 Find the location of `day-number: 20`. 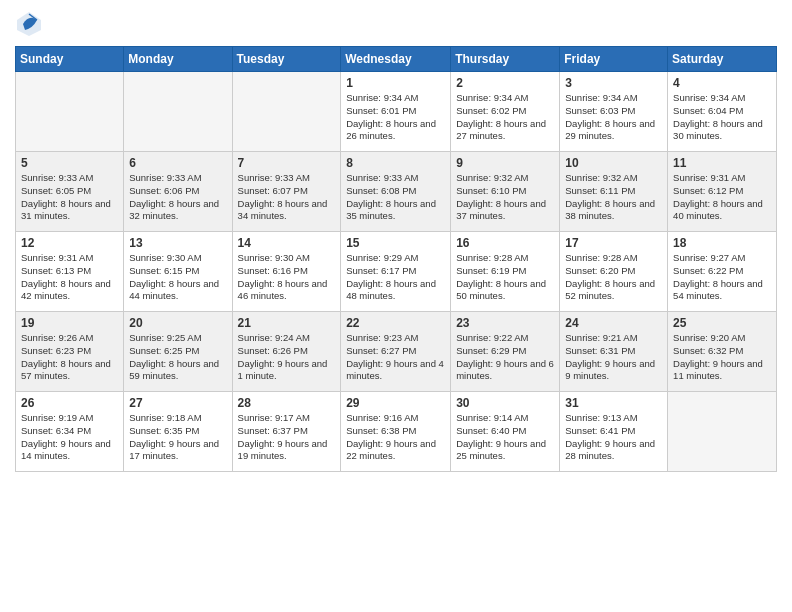

day-number: 20 is located at coordinates (178, 323).